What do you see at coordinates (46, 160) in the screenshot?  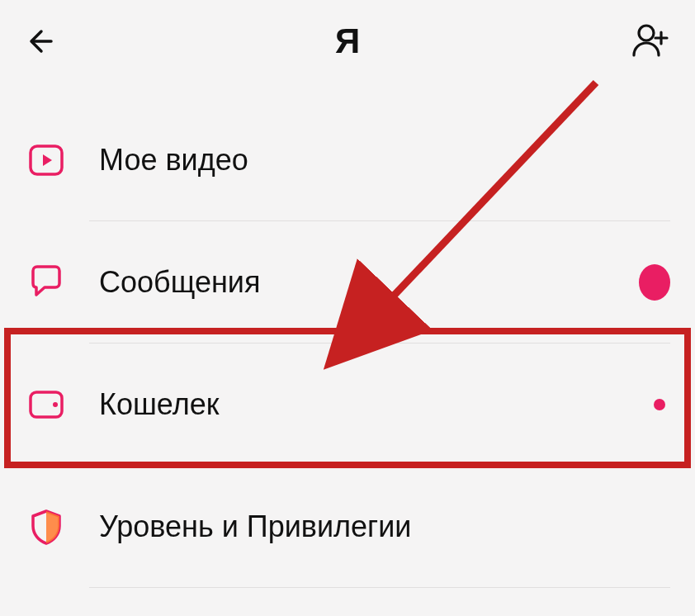 I see `video-icon` at bounding box center [46, 160].